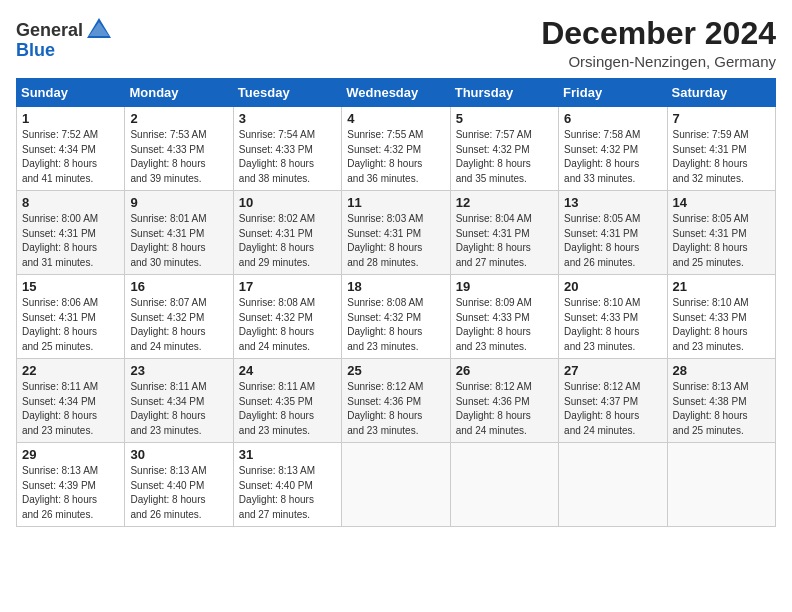  Describe the element at coordinates (612, 157) in the screenshot. I see `day-info: Sunrise: 7:58 AM Sunset: 4:32 PM Dayligh…` at that location.